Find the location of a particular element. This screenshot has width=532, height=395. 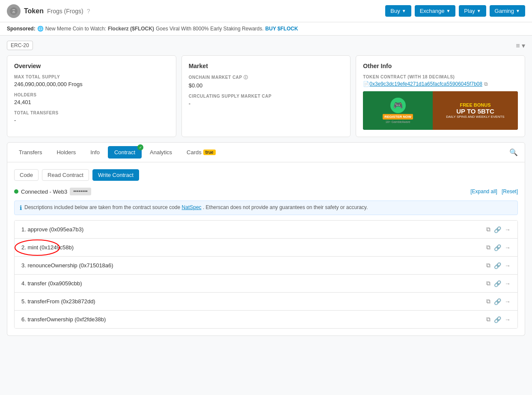

play-chevron: ▼ is located at coordinates (479, 11).